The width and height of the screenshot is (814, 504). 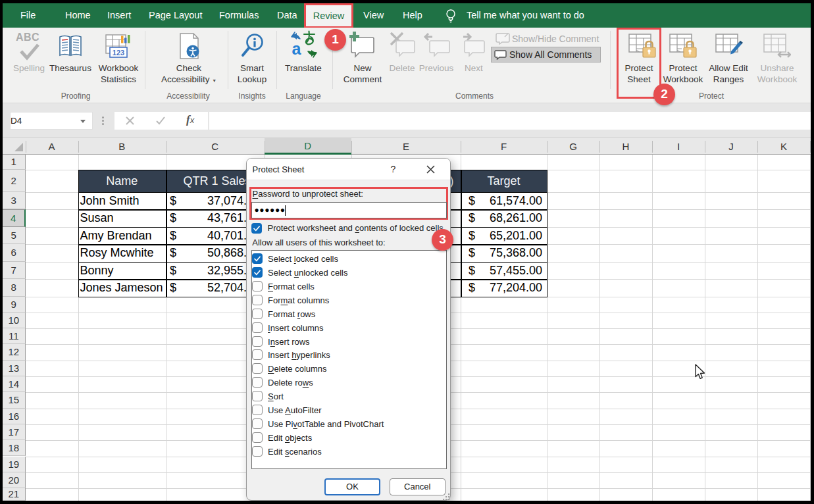 I want to click on svg-text: 123, so click(x=118, y=53).